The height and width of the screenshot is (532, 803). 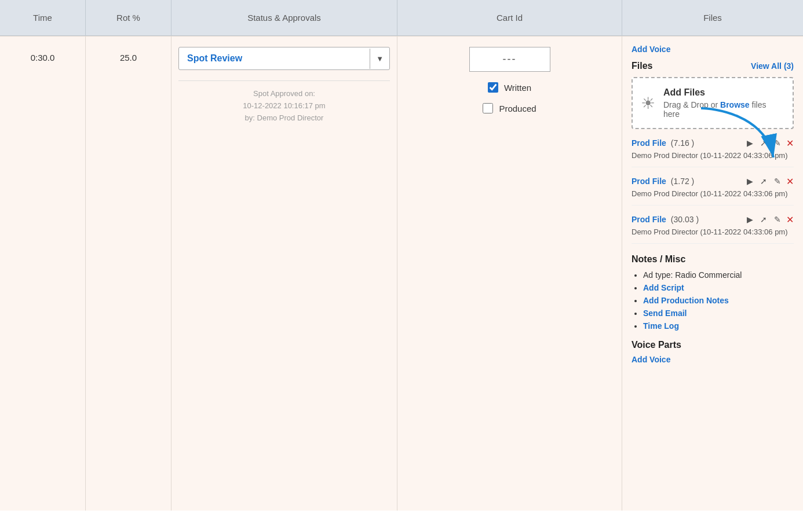 What do you see at coordinates (713, 219) in the screenshot?
I see `file-item-row-3: Prod File (30.03 ) ▶ ➚ ✎ ✕` at bounding box center [713, 219].